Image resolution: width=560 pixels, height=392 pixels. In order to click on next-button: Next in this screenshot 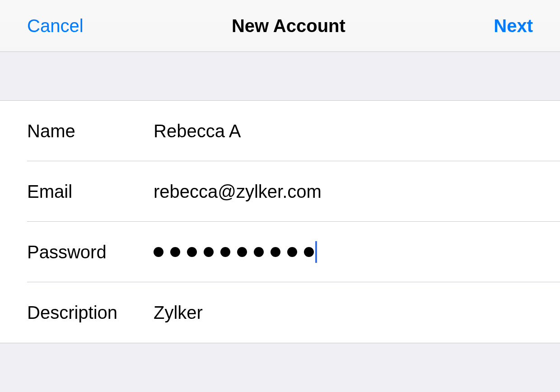, I will do `click(513, 26)`.